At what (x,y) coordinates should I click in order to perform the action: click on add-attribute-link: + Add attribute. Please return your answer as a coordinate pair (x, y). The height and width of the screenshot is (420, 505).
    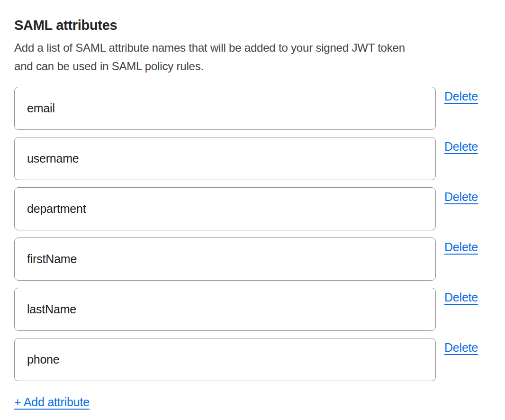
    Looking at the image, I should click on (52, 402).